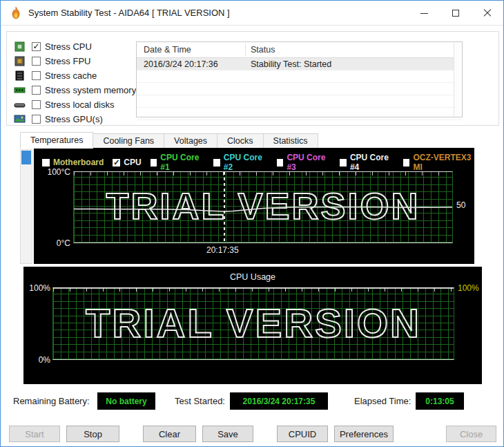 This screenshot has width=504, height=447. I want to click on stress-cache-label: Stress cache, so click(70, 76).